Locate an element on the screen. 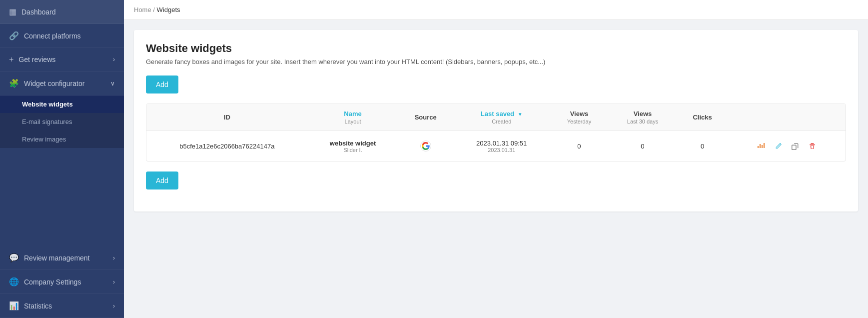 This screenshot has width=868, height=318. sidebar-item-statistics: 📊 Statistics › is located at coordinates (62, 306).